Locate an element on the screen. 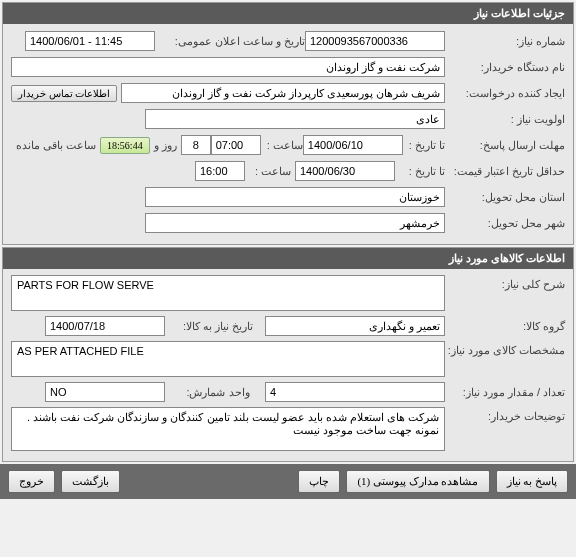  req-no-label: شماره نیاز: is located at coordinates (505, 42).